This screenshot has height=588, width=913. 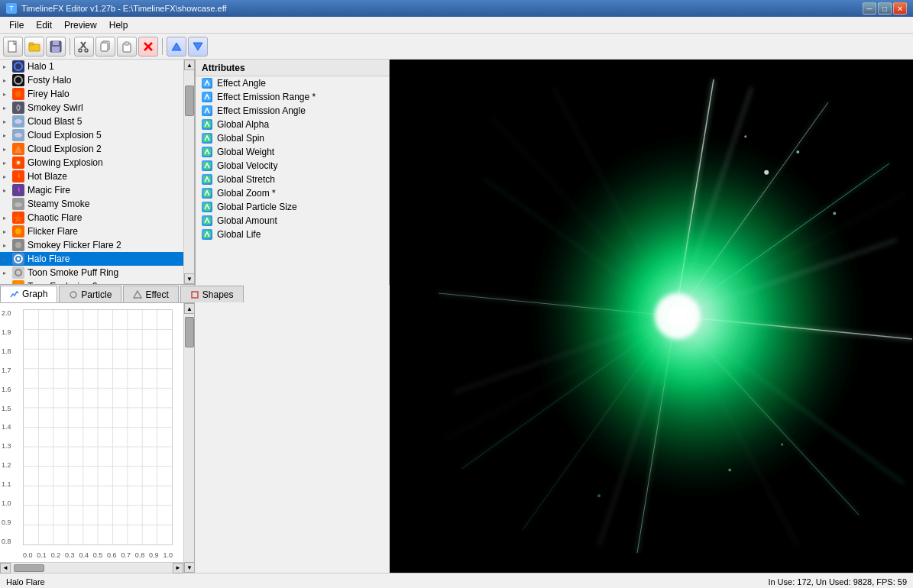 What do you see at coordinates (189, 172) in the screenshot?
I see `scroll-track` at bounding box center [189, 172].